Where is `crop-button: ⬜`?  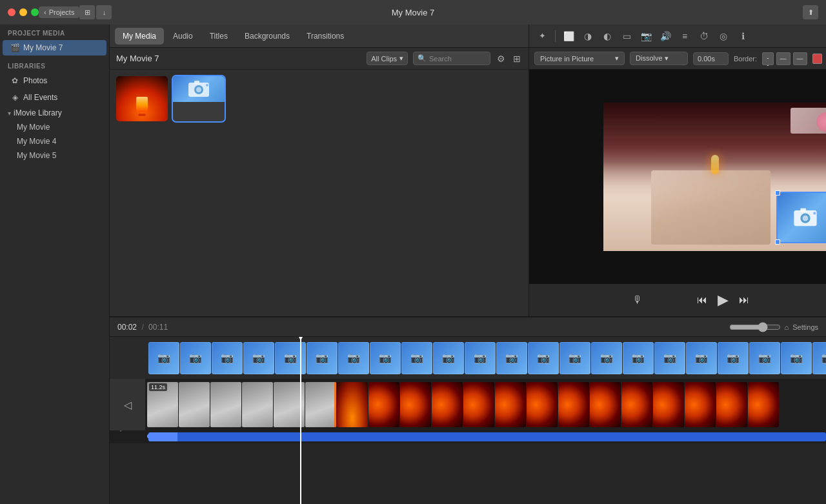 crop-button: ⬜ is located at coordinates (569, 36).